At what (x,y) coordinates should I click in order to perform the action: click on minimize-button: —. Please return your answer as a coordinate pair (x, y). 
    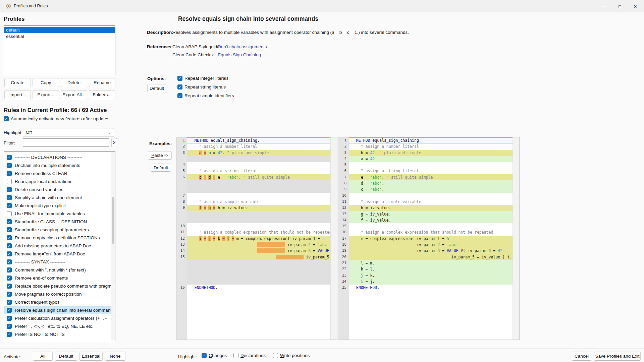
    Looking at the image, I should click on (604, 6).